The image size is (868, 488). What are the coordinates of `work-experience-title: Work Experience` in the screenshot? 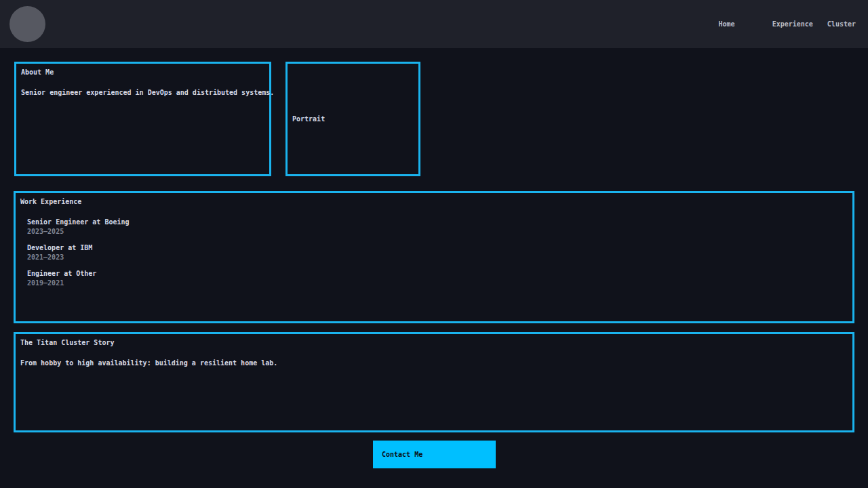 It's located at (434, 202).